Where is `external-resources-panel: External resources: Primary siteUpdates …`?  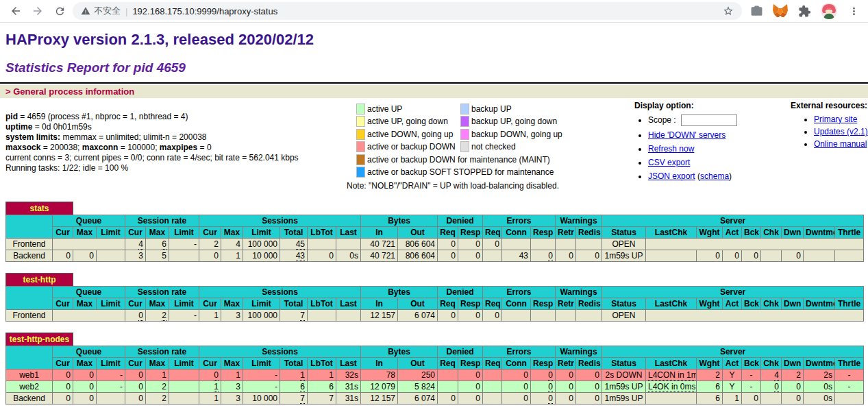
external-resources-panel: External resources: Primary siteUpdates … is located at coordinates (821, 126).